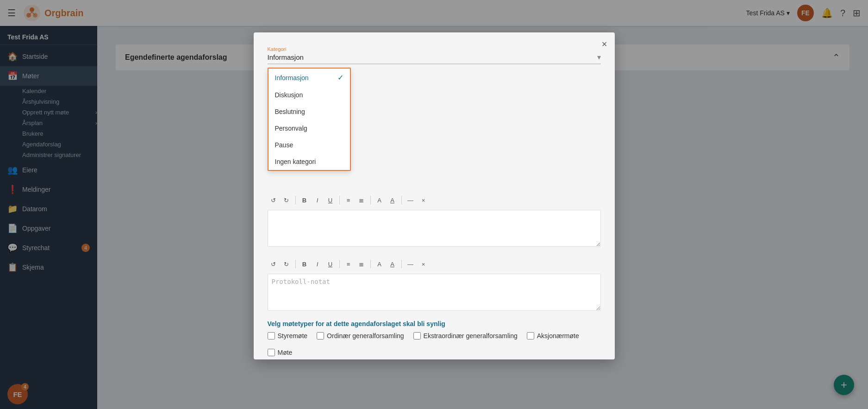 This screenshot has height=409, width=868. What do you see at coordinates (558, 336) in the screenshot?
I see `checkbox-label: Aksjonærmøte` at bounding box center [558, 336].